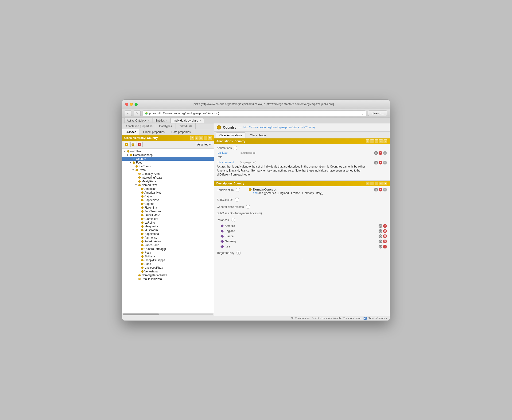  What do you see at coordinates (140, 145) in the screenshot?
I see `delete-class-button: ✕` at bounding box center [140, 145].